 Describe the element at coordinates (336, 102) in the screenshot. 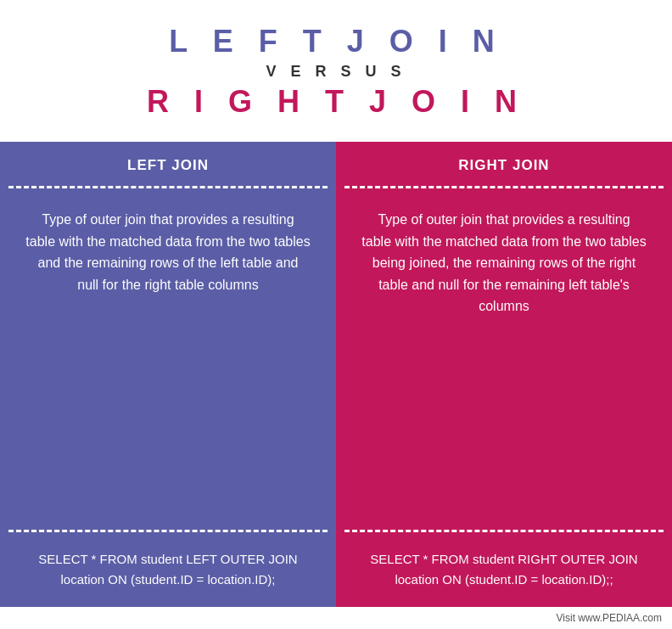

I see `title-right-join: R I G H T J O I N` at that location.